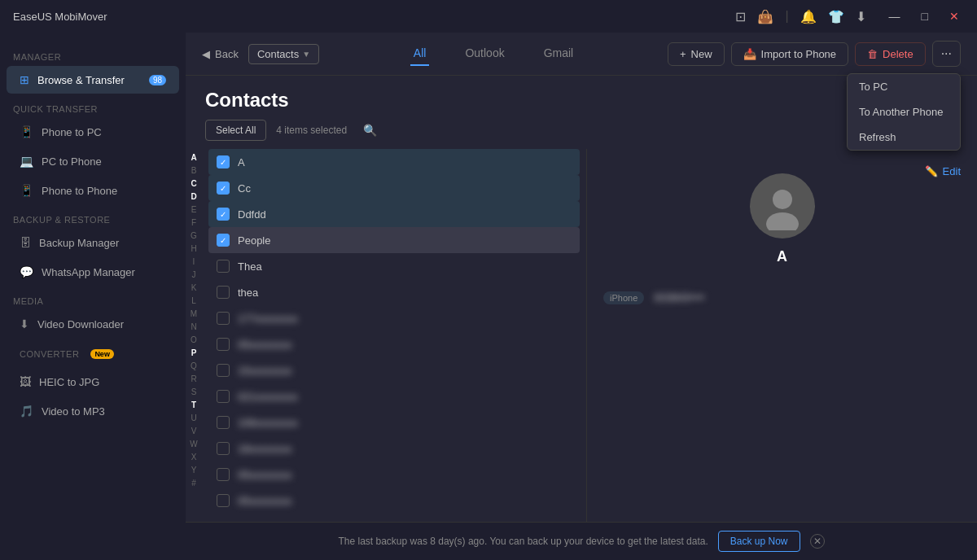 The height and width of the screenshot is (560, 977). I want to click on close-notification-button: ✕, so click(817, 541).